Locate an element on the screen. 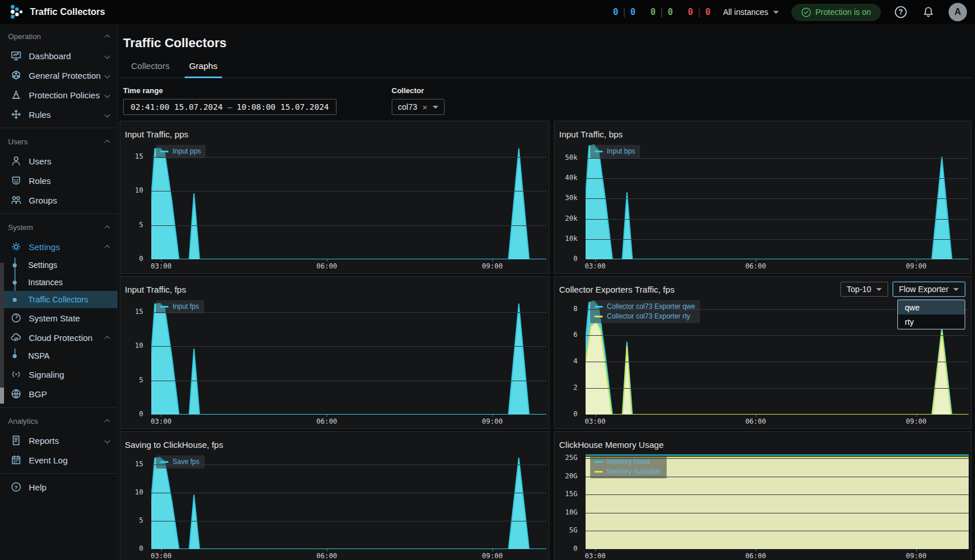 The image size is (975, 560). nav-label: Settings is located at coordinates (43, 265).